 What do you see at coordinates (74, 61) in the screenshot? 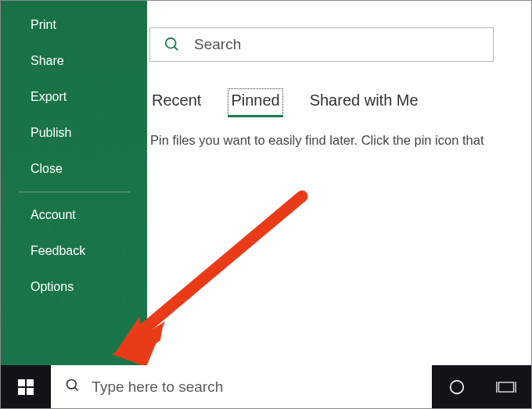
I see `sidebar-item-share: Share` at bounding box center [74, 61].